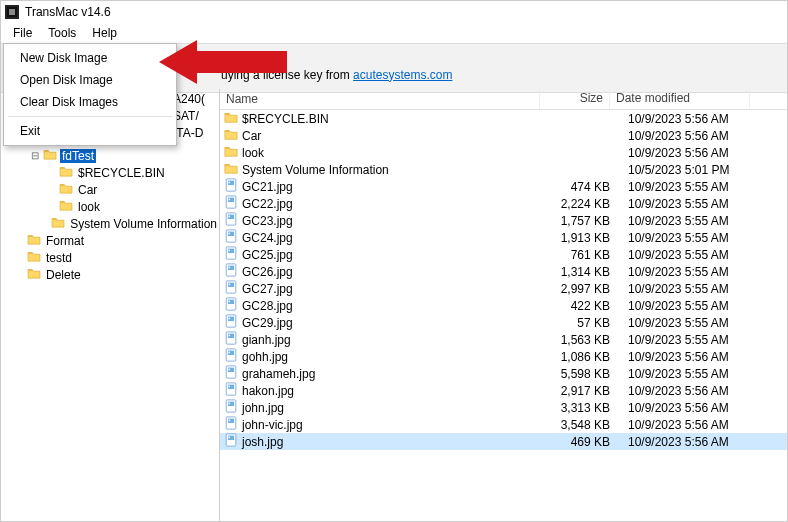 Image resolution: width=788 pixels, height=522 pixels. Describe the element at coordinates (90, 131) in the screenshot. I see `menu-exit: Exit` at that location.